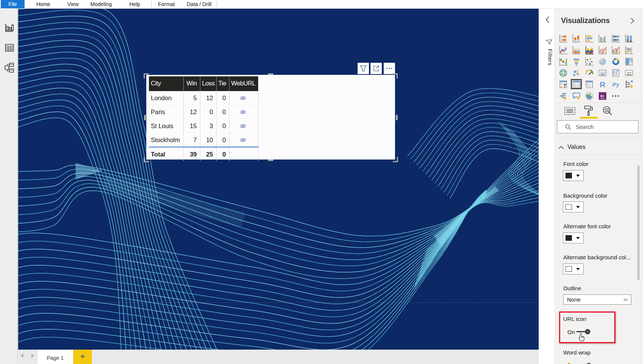 This screenshot has height=364, width=643. I want to click on svg-text: Py, so click(616, 85).